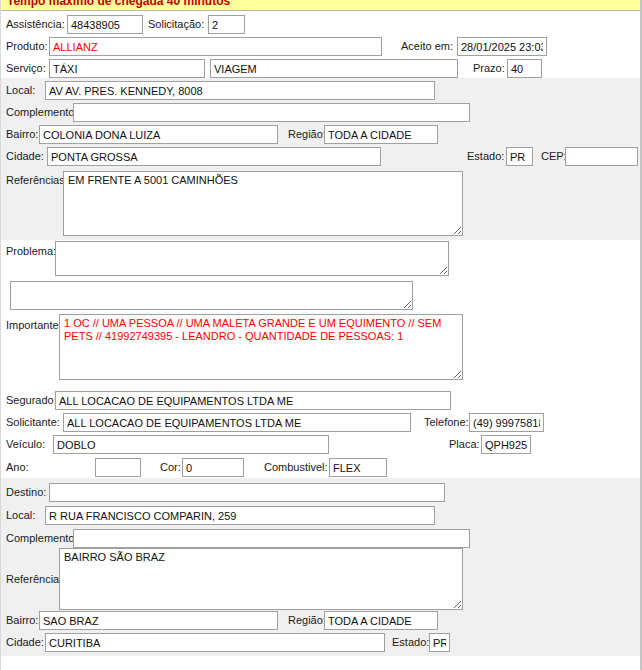 The height and width of the screenshot is (670, 642). What do you see at coordinates (158, 134) in the screenshot?
I see `bairro-input` at bounding box center [158, 134].